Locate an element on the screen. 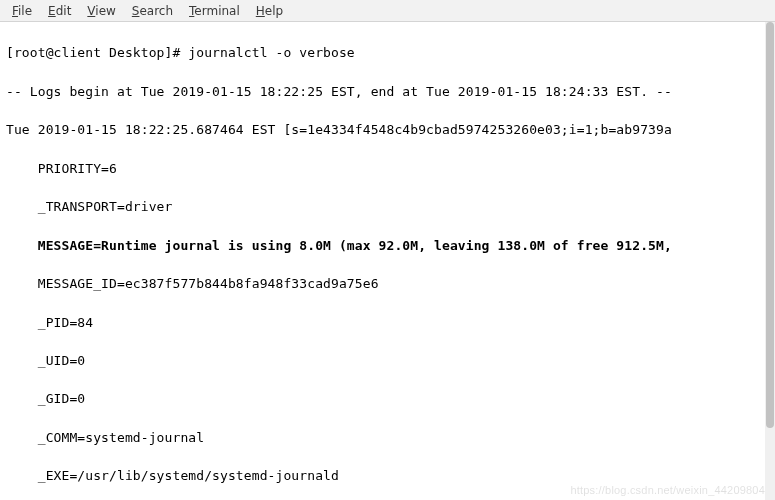  field-gid: _GID=0 is located at coordinates (388, 398).